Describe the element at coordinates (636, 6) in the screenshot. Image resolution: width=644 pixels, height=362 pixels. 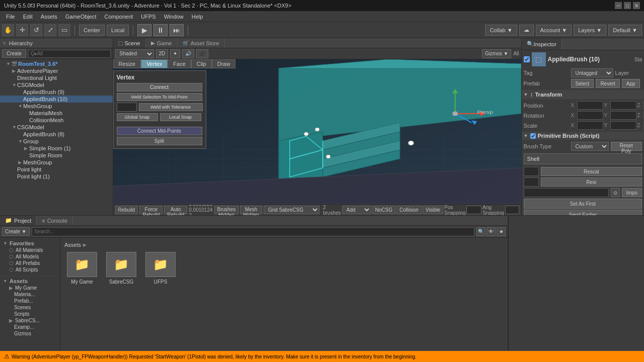
I see `close-button: ✕` at that location.